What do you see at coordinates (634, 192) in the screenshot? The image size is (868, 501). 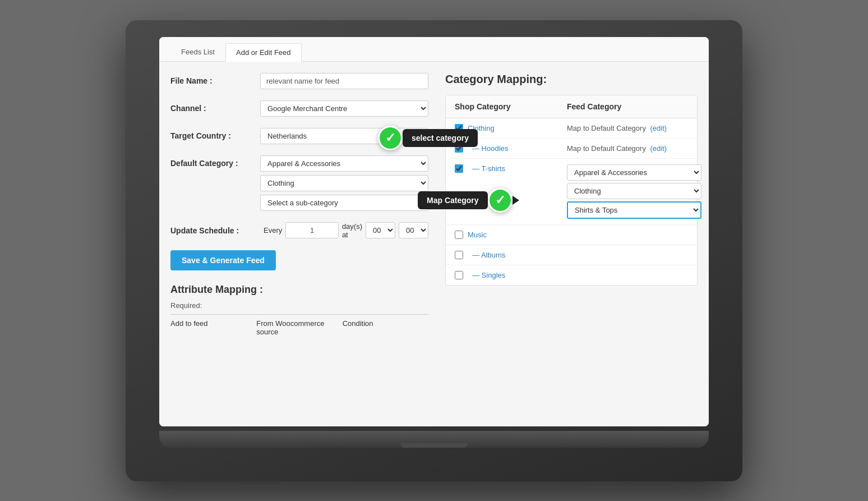 I see `tshirts-feed-selects: Apparel & Accessories Electronics Clothi…` at bounding box center [634, 192].